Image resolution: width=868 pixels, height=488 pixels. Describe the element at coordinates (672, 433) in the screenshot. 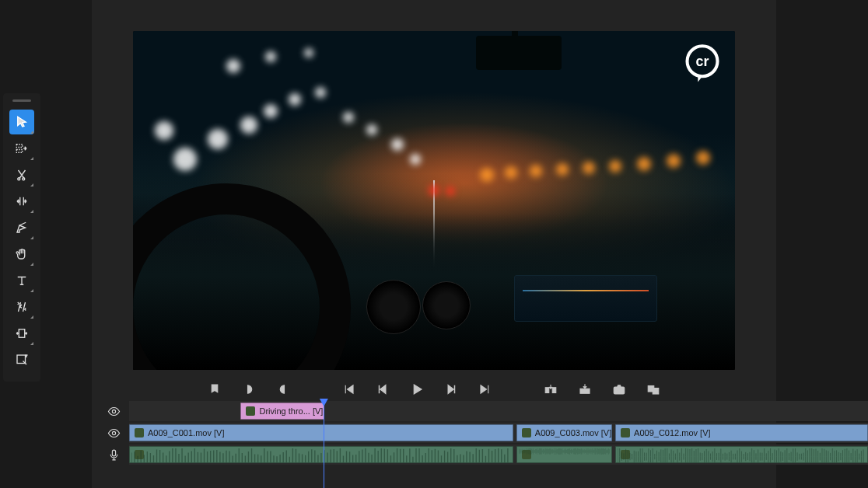

I see `clip-label: A009_C012.mov [V]` at that location.